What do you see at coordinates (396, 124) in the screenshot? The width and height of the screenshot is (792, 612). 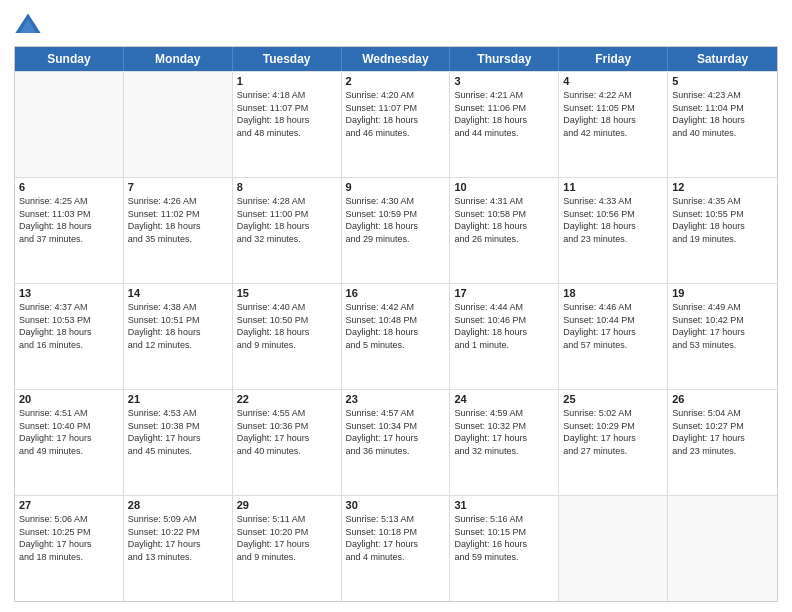 I see `cal-cell: 2Sunrise: 4:20 AM Sunset: 11:07 PM Dayli…` at bounding box center [396, 124].